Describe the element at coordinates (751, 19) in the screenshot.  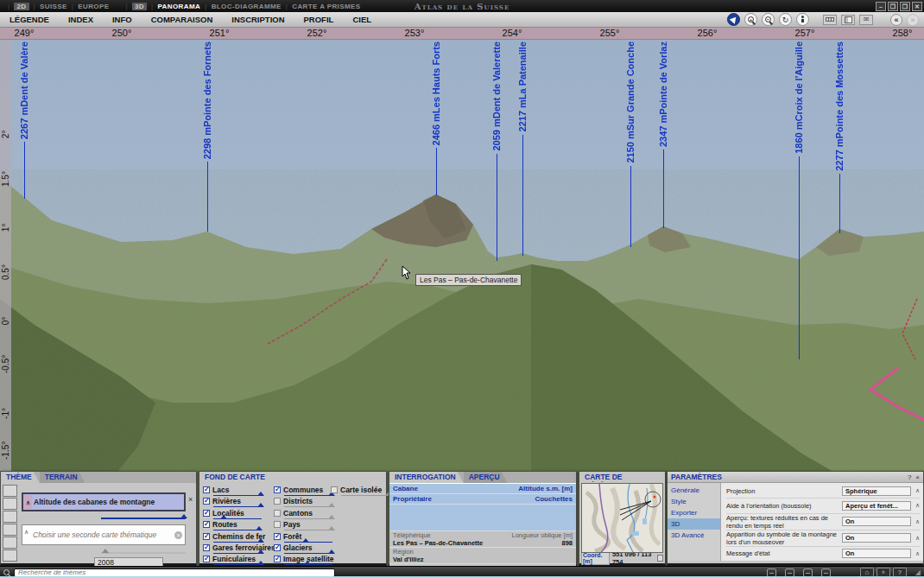
I see `zoom-in-button: +` at that location.